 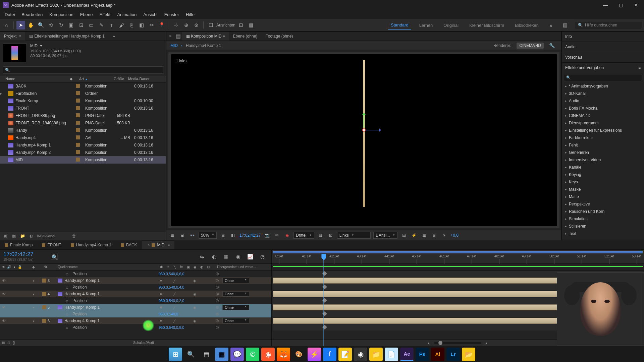 What do you see at coordinates (453, 354) in the screenshot?
I see `taskbar-app-lightroom: Lr` at bounding box center [453, 354].